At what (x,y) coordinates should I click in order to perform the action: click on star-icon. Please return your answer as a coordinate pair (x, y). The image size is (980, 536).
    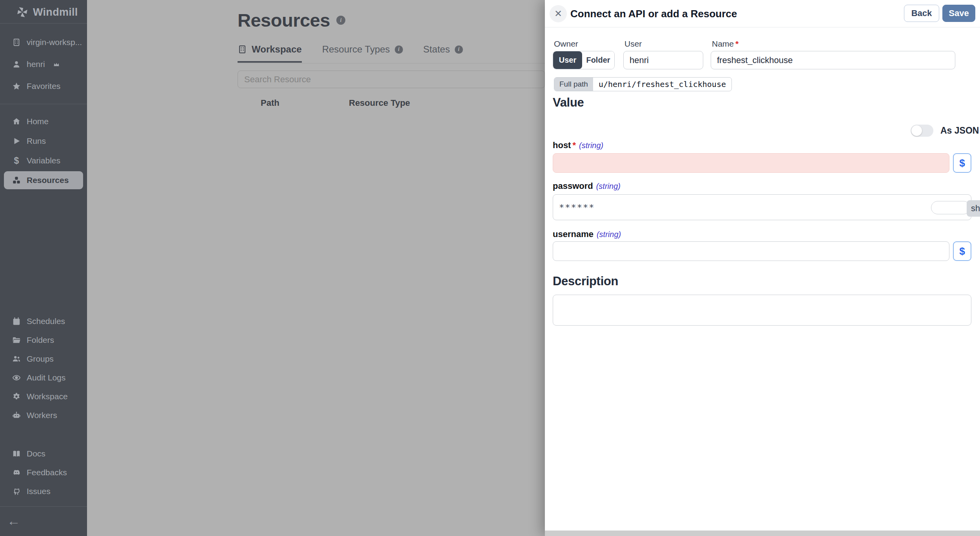
    Looking at the image, I should click on (16, 86).